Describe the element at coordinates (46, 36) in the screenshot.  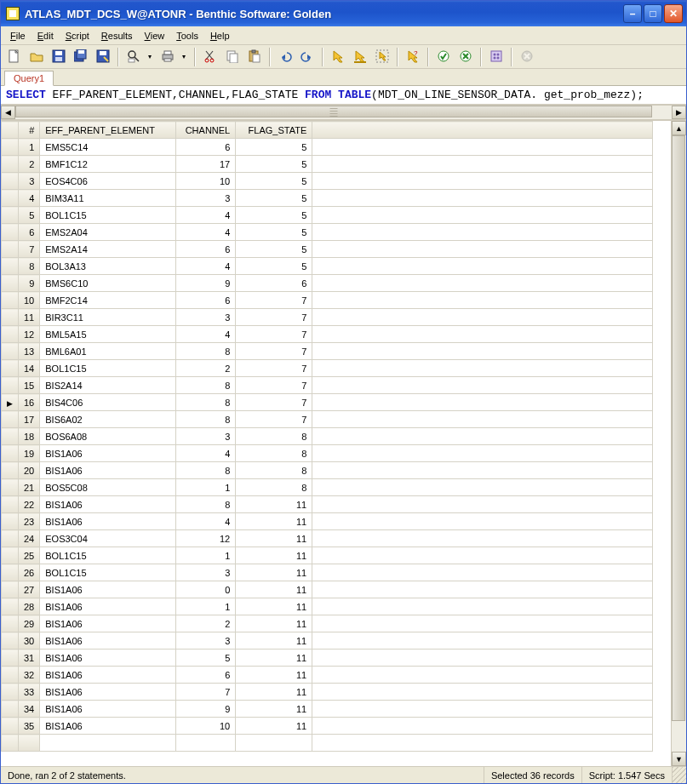
I see `menu-edit: Edit` at that location.